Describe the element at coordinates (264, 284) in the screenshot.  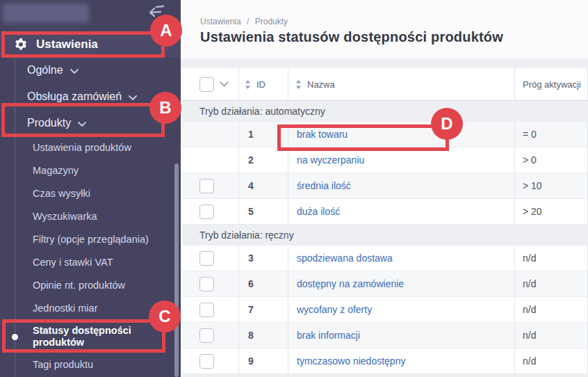
I see `row-id: 6` at that location.